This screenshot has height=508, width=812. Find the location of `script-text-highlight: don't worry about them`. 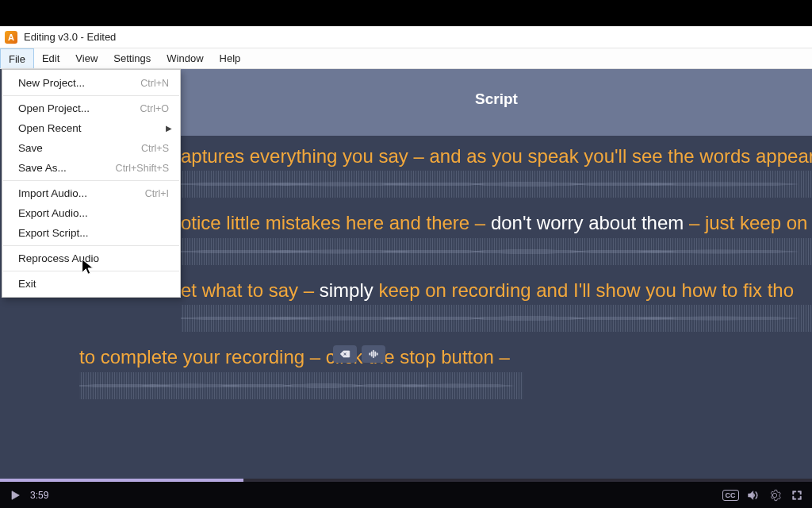

script-text-highlight: don't worry about them is located at coordinates (587, 222).